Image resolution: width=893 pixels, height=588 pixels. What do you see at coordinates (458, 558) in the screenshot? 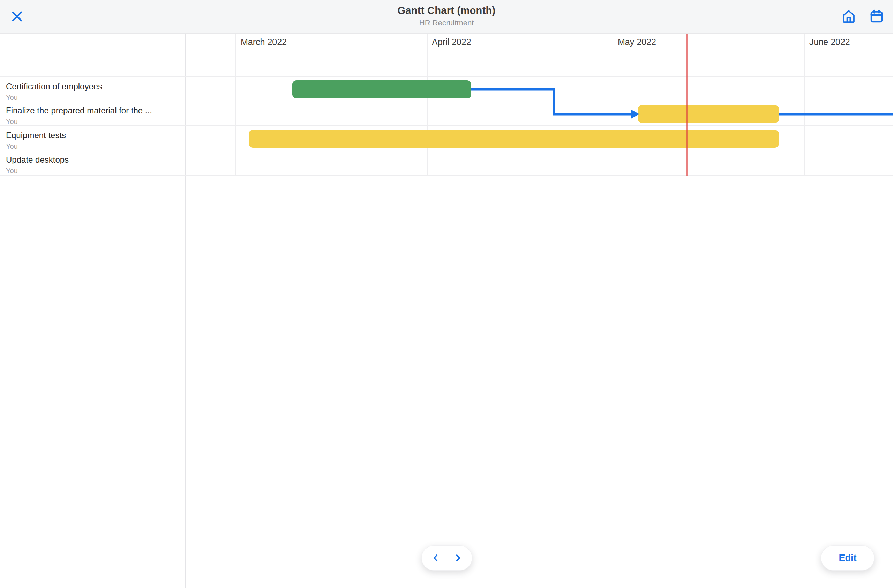
I see `next-month-button` at bounding box center [458, 558].